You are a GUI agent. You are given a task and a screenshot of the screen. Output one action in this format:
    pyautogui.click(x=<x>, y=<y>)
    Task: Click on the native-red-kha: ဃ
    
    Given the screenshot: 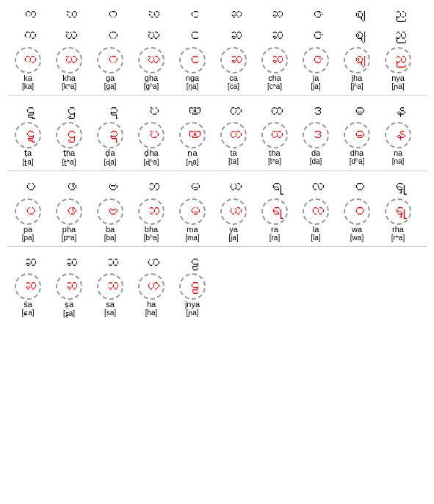 What is the action you would take?
    pyautogui.click(x=69, y=60)
    